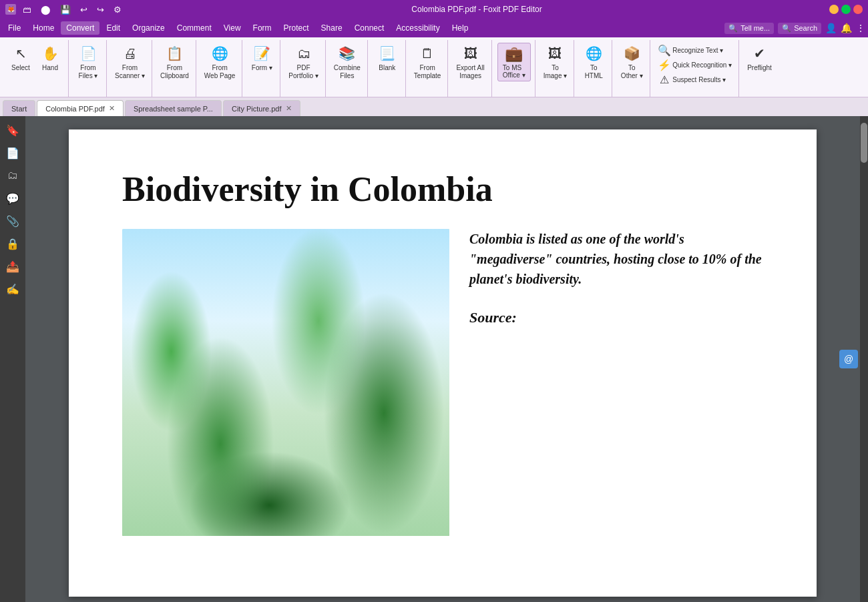 The width and height of the screenshot is (868, 602). Describe the element at coordinates (556, 62) in the screenshot. I see `to-image-button: 🖼 ToImage ▾` at that location.